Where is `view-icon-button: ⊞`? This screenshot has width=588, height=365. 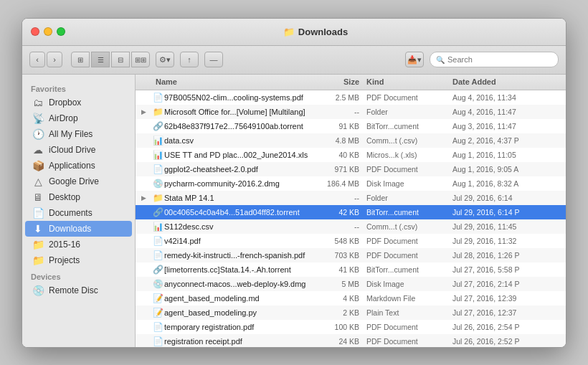
view-icon-button: ⊞ is located at coordinates (80, 60).